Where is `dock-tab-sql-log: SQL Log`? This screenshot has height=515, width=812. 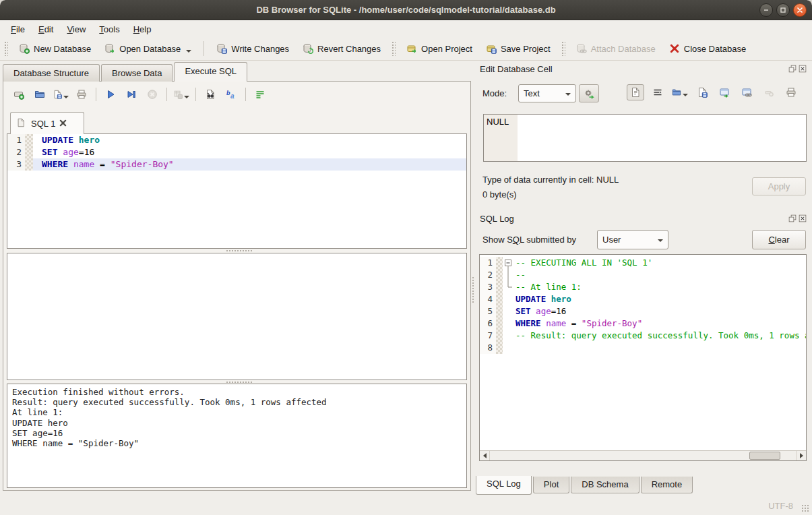
dock-tab-sql-log: SQL Log is located at coordinates (504, 485).